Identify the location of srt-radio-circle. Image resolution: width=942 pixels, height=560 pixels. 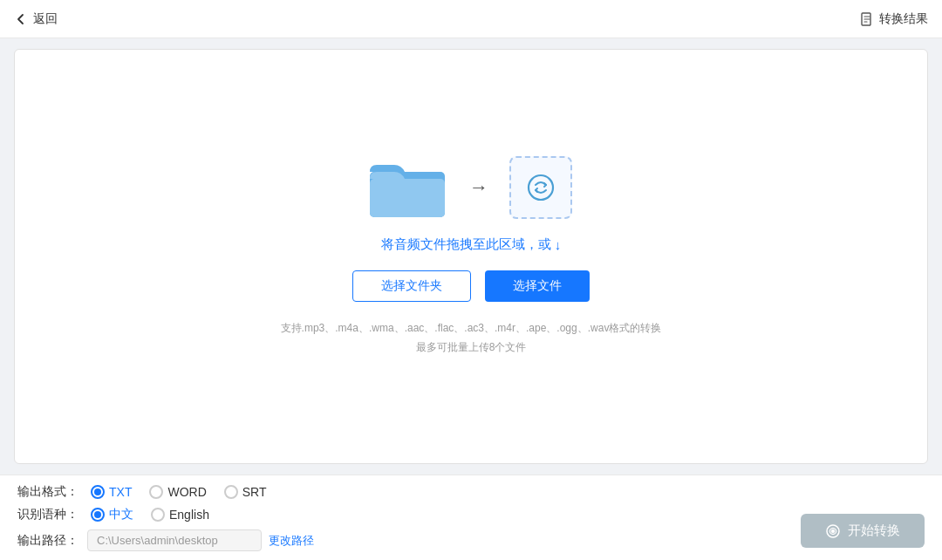
(231, 492).